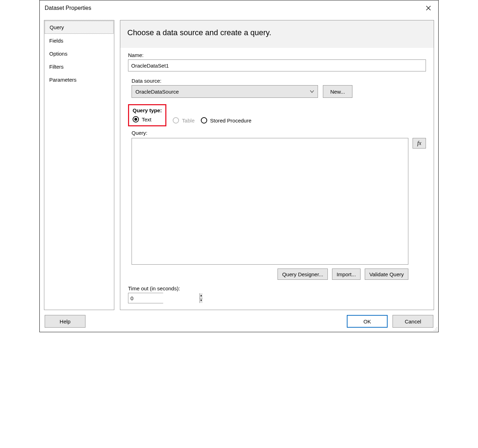  Describe the element at coordinates (413, 321) in the screenshot. I see `cancel-button: Cancel` at that location.